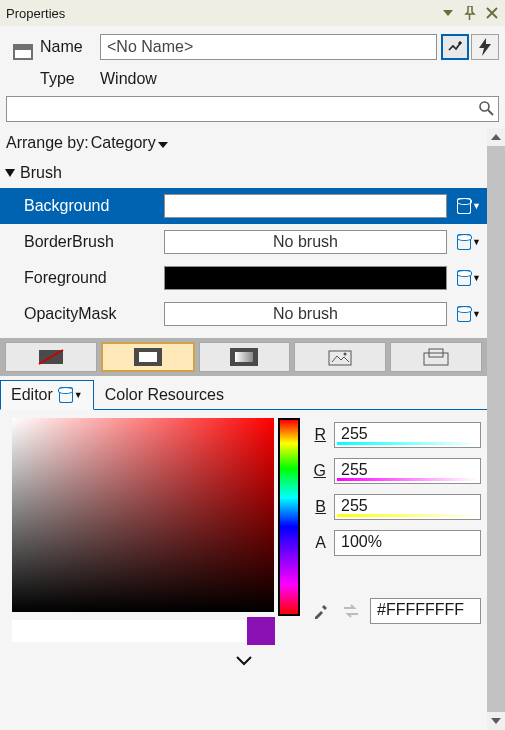 Image resolution: width=505 pixels, height=730 pixels. I want to click on swap-colors-button, so click(351, 611).